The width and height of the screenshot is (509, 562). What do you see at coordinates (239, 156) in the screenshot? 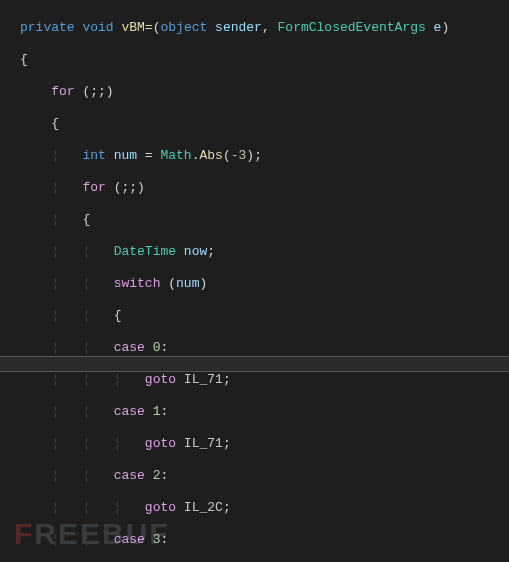
I see `number-literal: -3` at bounding box center [239, 156].